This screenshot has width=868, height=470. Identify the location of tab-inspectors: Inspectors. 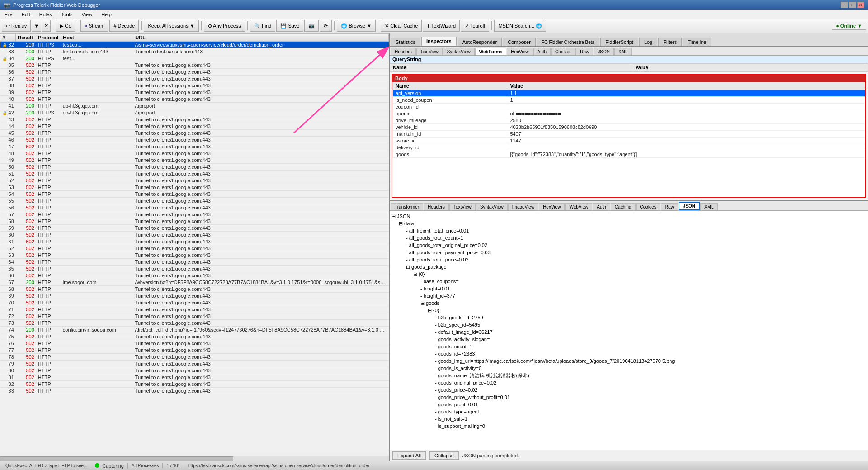
(439, 42).